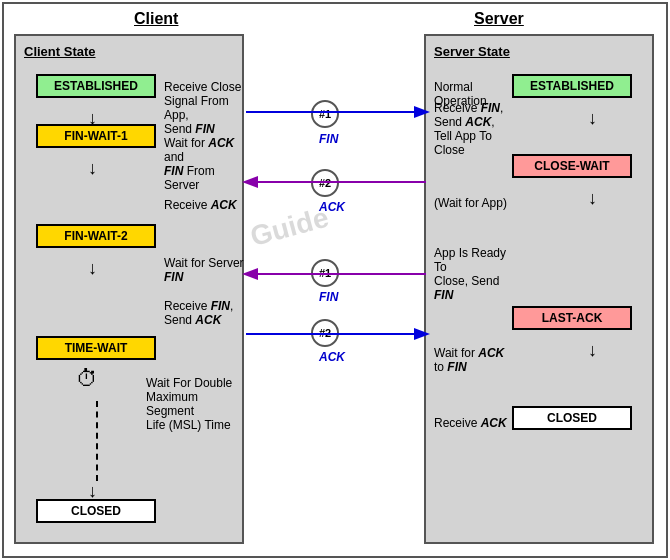 This screenshot has width=670, height=560. What do you see at coordinates (133, 52) in the screenshot?
I see `client-panel-title: Client State` at bounding box center [133, 52].